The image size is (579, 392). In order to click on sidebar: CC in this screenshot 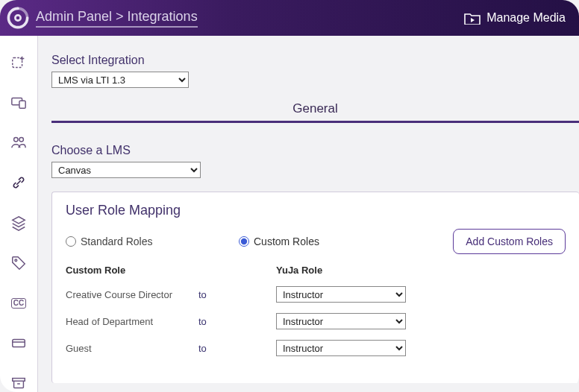, I will do `click(19, 214)`.